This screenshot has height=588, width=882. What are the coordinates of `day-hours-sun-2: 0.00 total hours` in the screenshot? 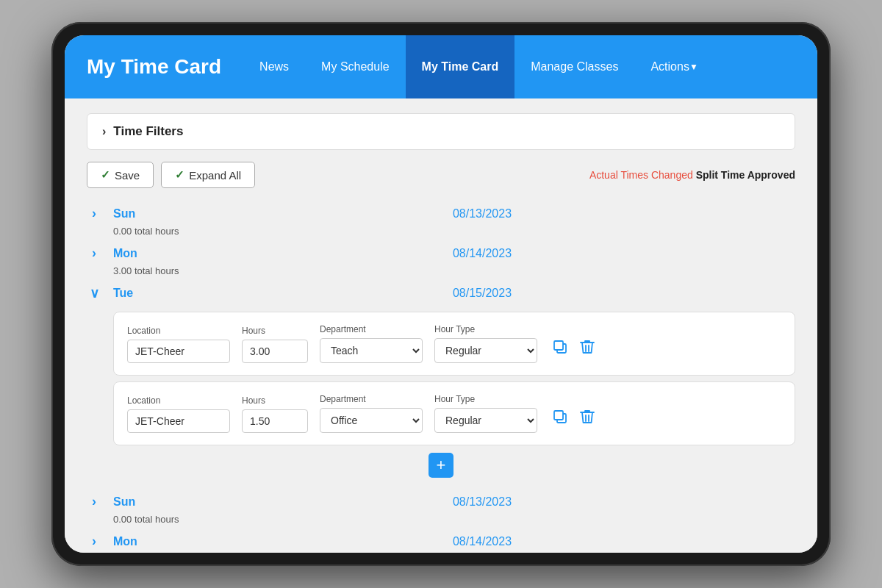 It's located at (441, 519).